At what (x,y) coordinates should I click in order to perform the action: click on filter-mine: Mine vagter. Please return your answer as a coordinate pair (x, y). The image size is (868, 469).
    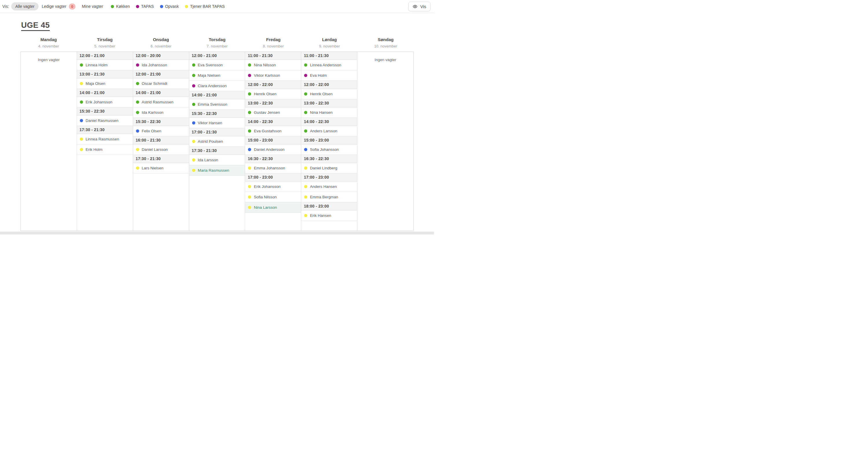
    Looking at the image, I should click on (92, 6).